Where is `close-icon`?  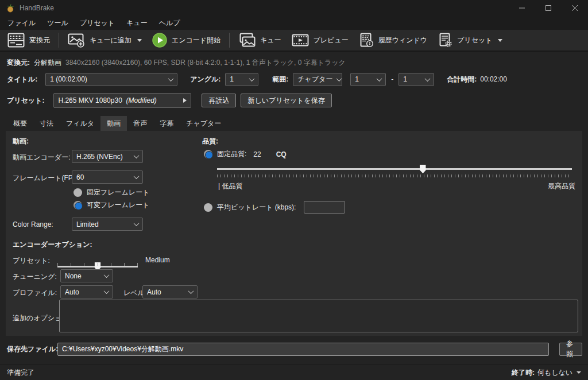 close-icon is located at coordinates (575, 8).